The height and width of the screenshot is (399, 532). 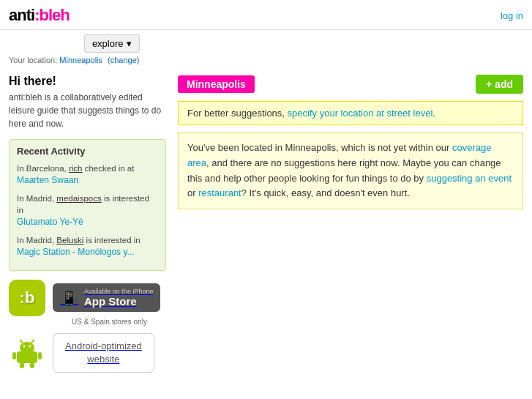 I want to click on recent-activity-section: Recent Activity In Barcelona, rich check…, so click(x=88, y=205).